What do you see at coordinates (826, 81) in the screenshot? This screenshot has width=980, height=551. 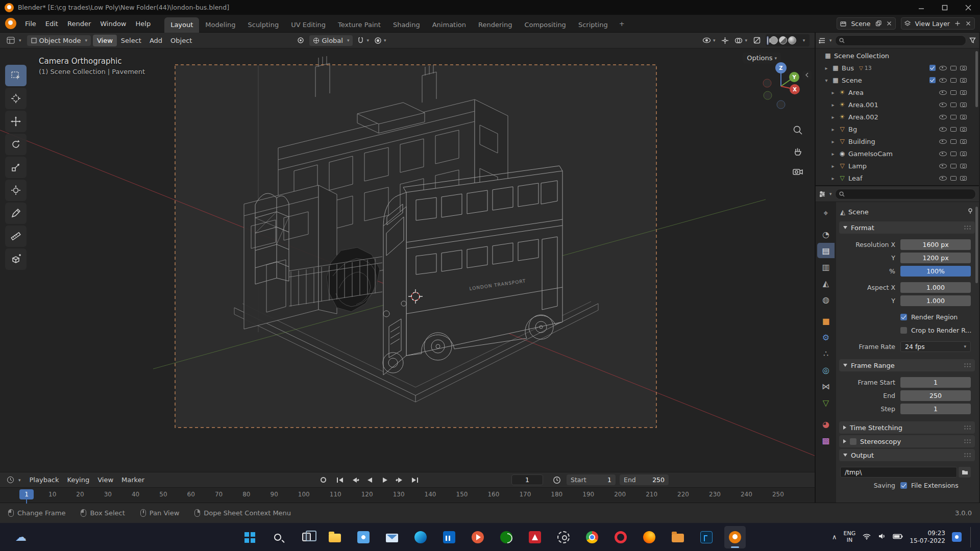 I see `expand-icon: ▾` at bounding box center [826, 81].